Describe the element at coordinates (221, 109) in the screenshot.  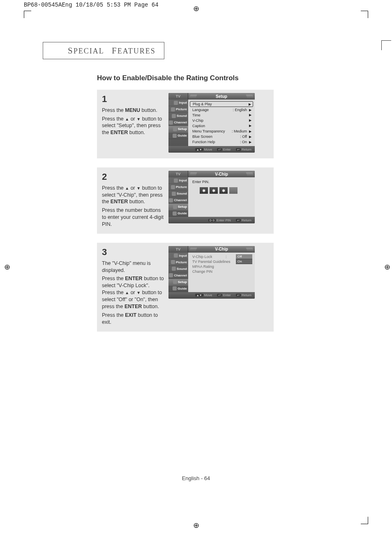
I see `menu-row: Language: English ▶` at that location.